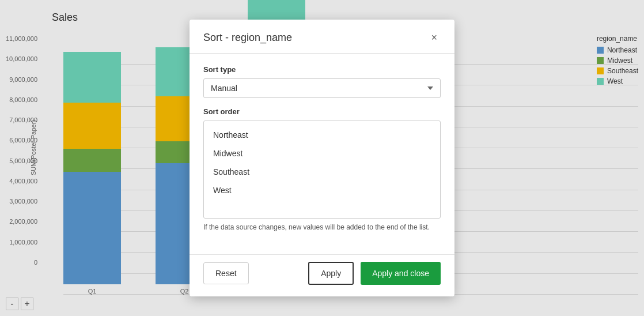  Describe the element at coordinates (322, 170) in the screenshot. I see `sort-order-list: Northeast Midwest Southeast West` at that location.